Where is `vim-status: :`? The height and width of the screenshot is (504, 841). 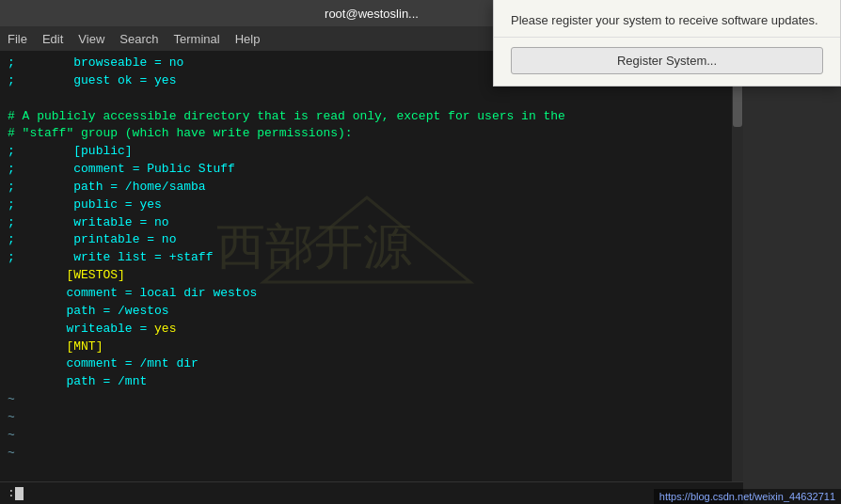 vim-status: : is located at coordinates (15, 493).